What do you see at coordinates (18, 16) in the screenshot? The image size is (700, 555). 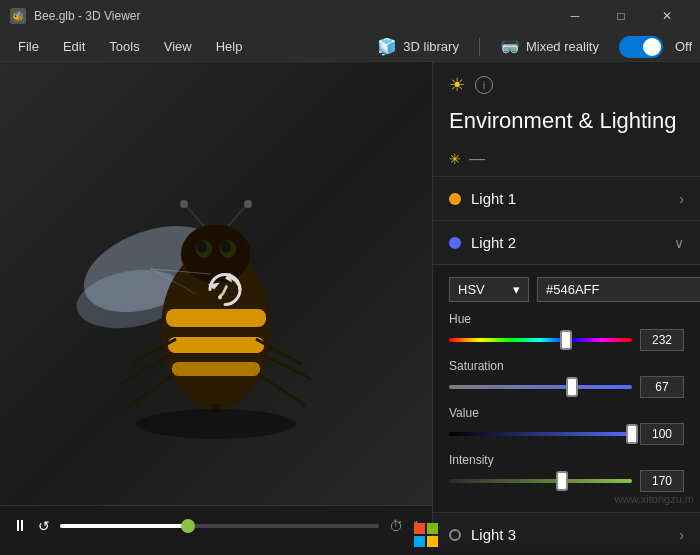 I see `app-icon: 🐝` at bounding box center [18, 16].